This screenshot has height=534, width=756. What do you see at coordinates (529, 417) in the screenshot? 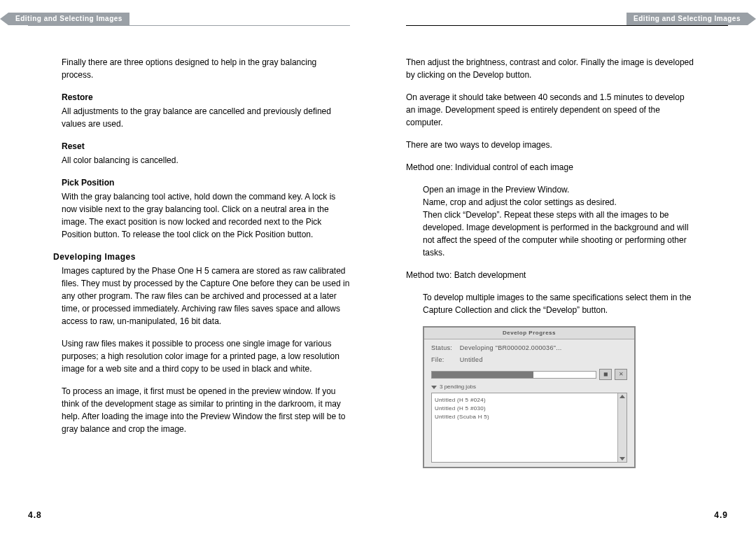
I see `list-item: Untitled (Scuba H 5)` at bounding box center [529, 417].